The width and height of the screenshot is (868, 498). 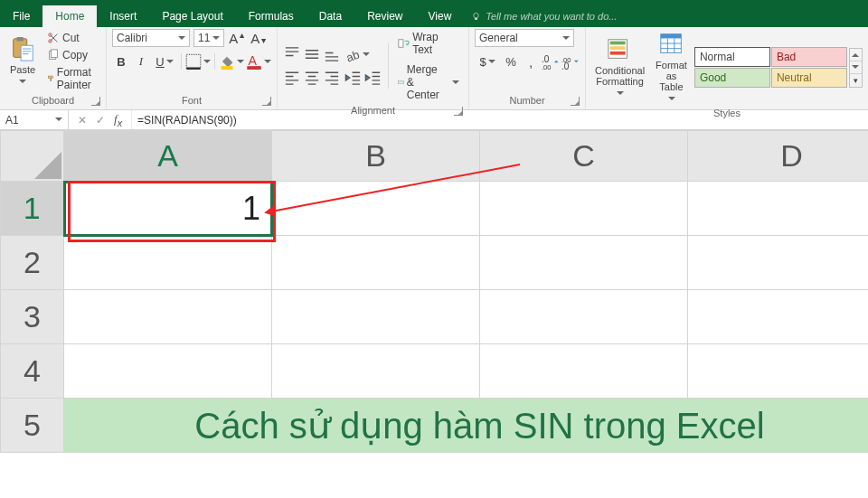 What do you see at coordinates (584, 371) in the screenshot?
I see `cell-c4` at bounding box center [584, 371].